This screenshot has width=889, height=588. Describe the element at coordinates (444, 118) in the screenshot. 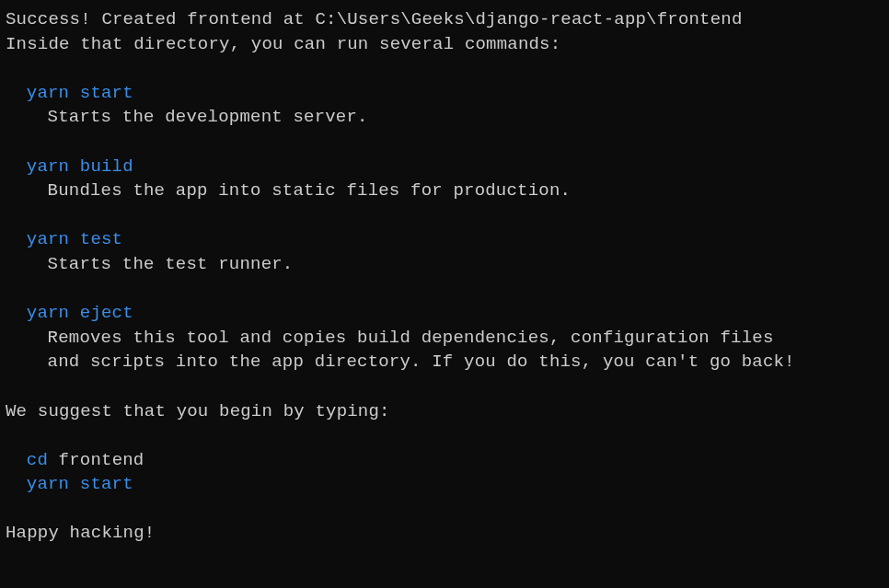

I see `command-yarn-start-desc: Starts the development server.` at that location.